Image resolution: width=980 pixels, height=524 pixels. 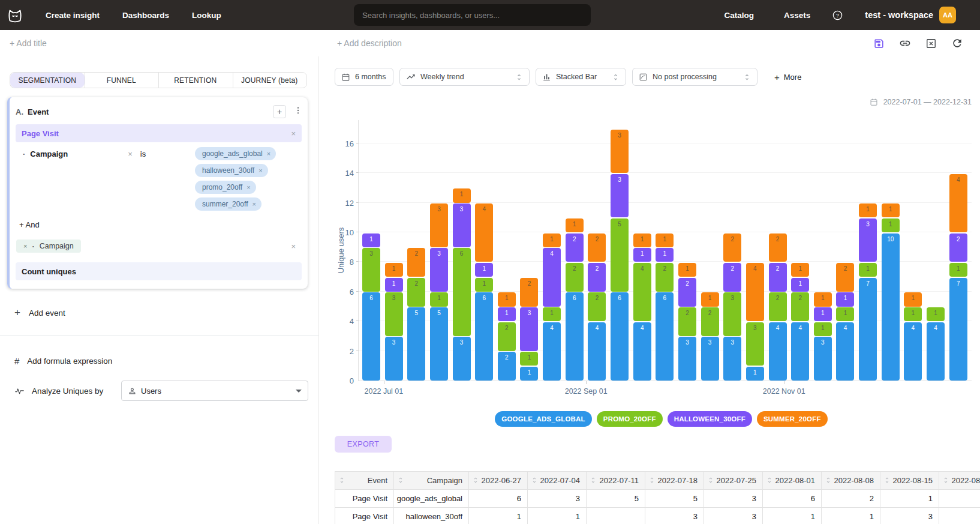 I want to click on bar-2022-11-21: 2114, so click(x=845, y=321).